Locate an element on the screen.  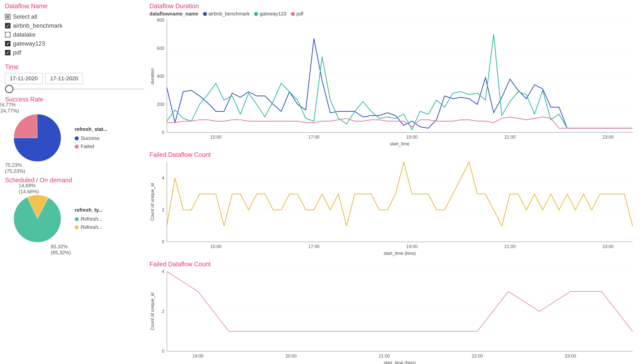
legend-label: gateway123 is located at coordinates (273, 14).